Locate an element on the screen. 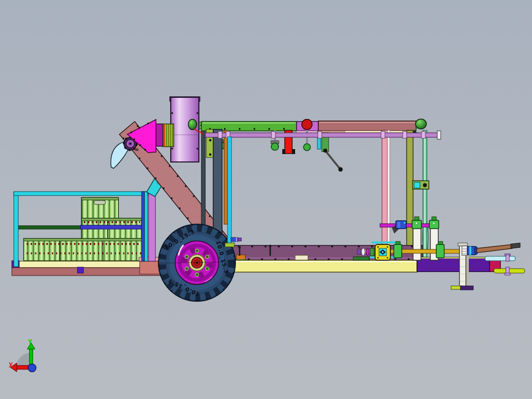 This screenshot has width=532, height=399. cage-post-left is located at coordinates (16, 229).